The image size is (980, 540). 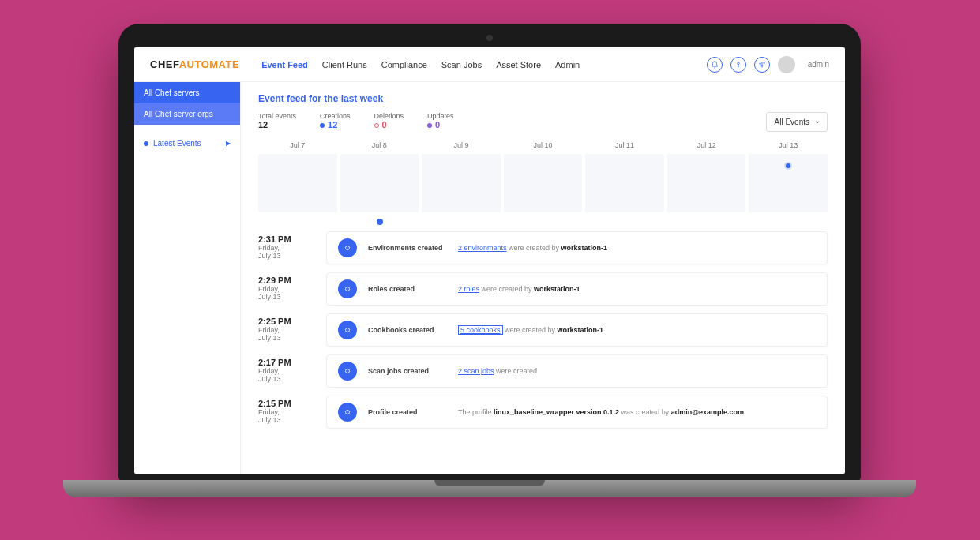 I want to click on bullet-icon, so click(x=146, y=144).